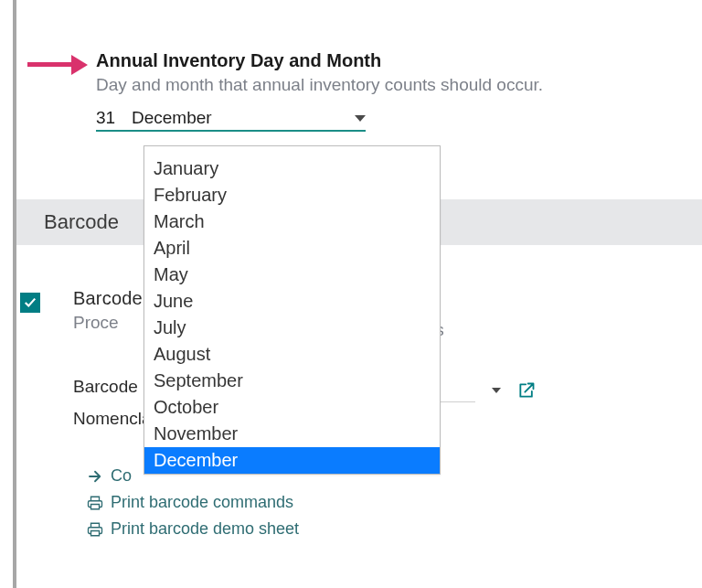 The height and width of the screenshot is (588, 702). I want to click on print-demo-link: Print barcode demo sheet, so click(193, 529).